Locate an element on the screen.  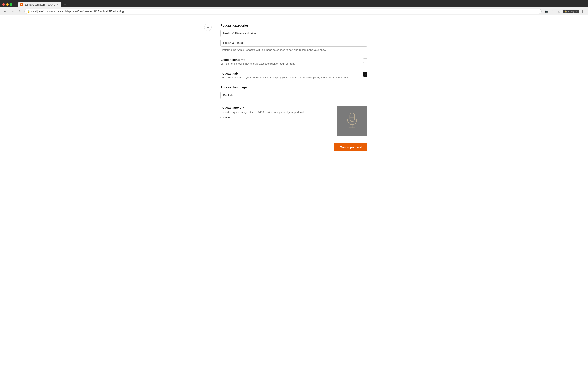
explicit-checkbox is located at coordinates (365, 61).